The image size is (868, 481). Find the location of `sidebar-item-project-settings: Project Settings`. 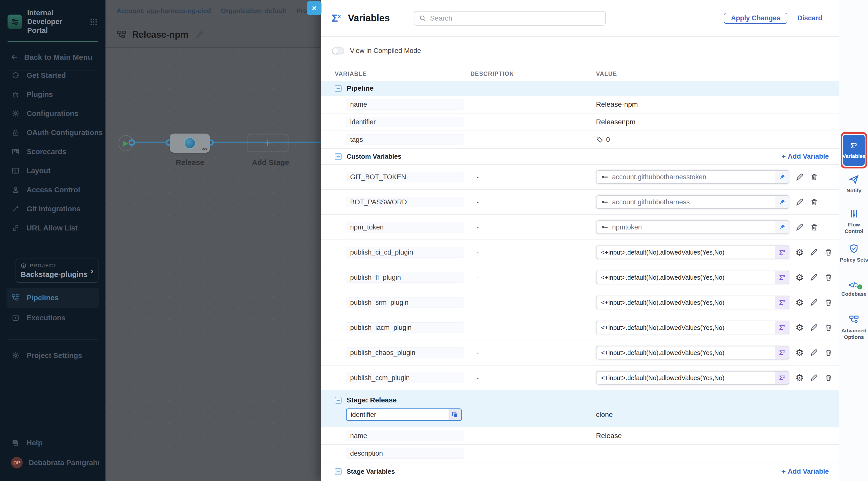

sidebar-item-project-settings: Project Settings is located at coordinates (53, 356).